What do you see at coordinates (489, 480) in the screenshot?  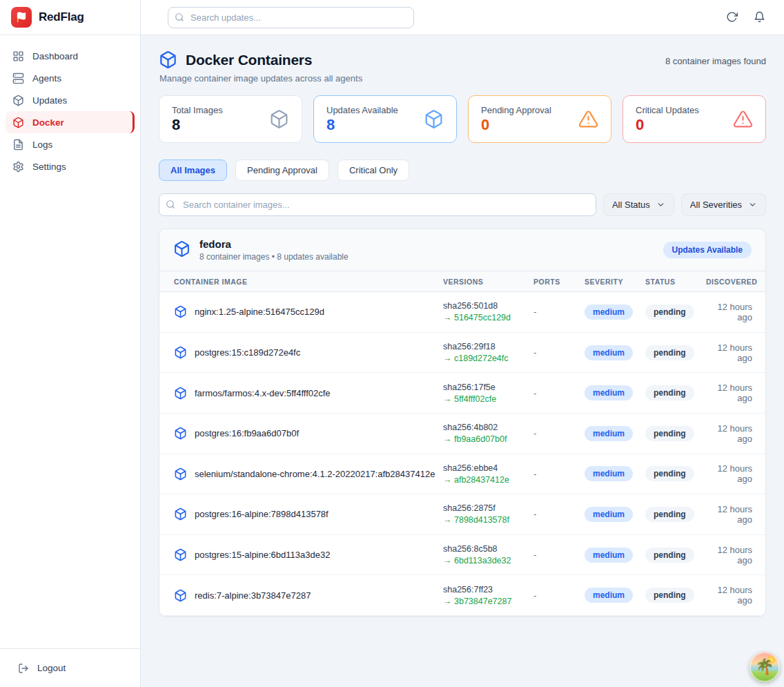 I see `update-target-sha: → afb28437412e` at bounding box center [489, 480].